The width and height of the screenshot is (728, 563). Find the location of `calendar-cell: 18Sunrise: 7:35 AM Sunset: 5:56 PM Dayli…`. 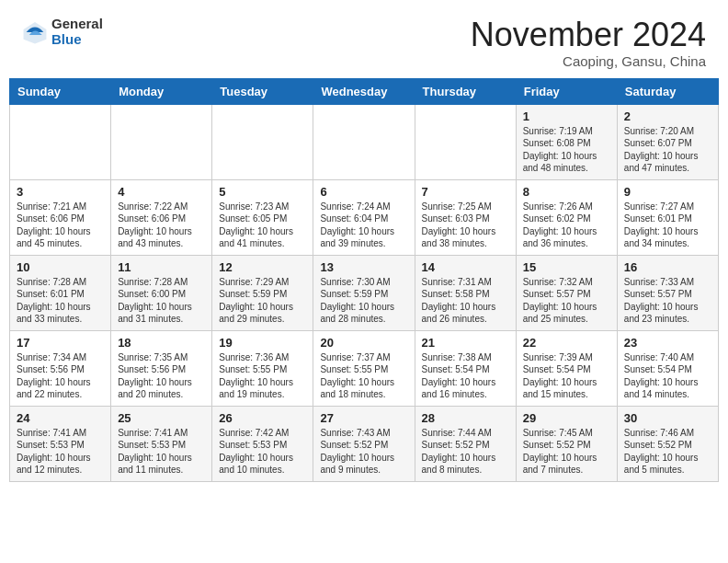

calendar-cell: 18Sunrise: 7:35 AM Sunset: 5:56 PM Dayli… is located at coordinates (162, 368).